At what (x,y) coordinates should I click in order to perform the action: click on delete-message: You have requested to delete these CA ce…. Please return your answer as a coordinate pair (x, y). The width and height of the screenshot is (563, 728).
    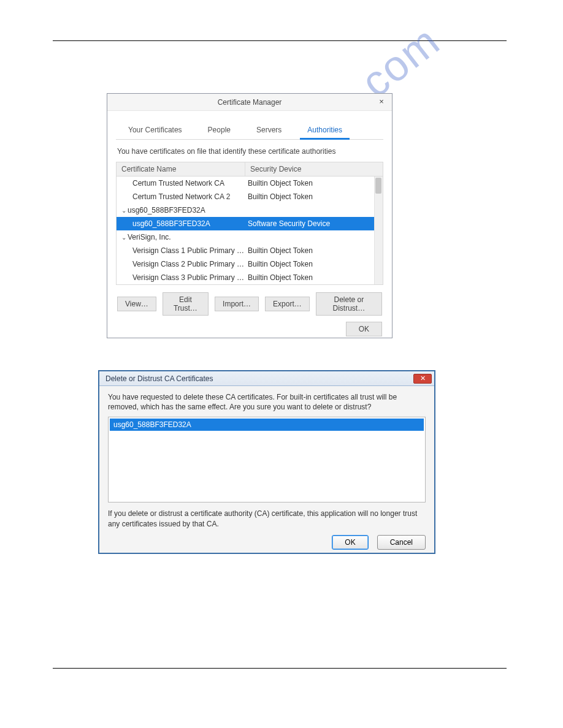
    Looking at the image, I should click on (267, 402).